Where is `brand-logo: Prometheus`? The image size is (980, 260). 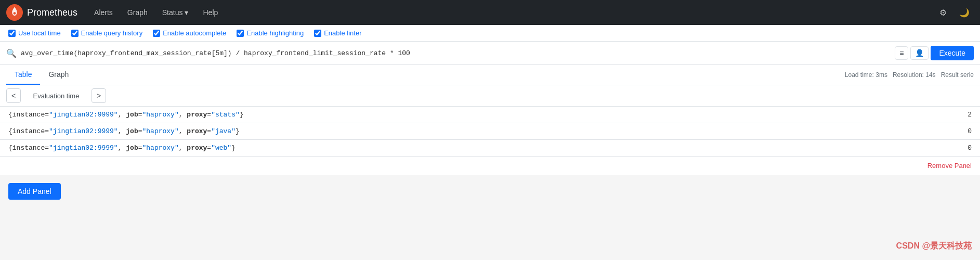
brand-logo: Prometheus is located at coordinates (42, 12).